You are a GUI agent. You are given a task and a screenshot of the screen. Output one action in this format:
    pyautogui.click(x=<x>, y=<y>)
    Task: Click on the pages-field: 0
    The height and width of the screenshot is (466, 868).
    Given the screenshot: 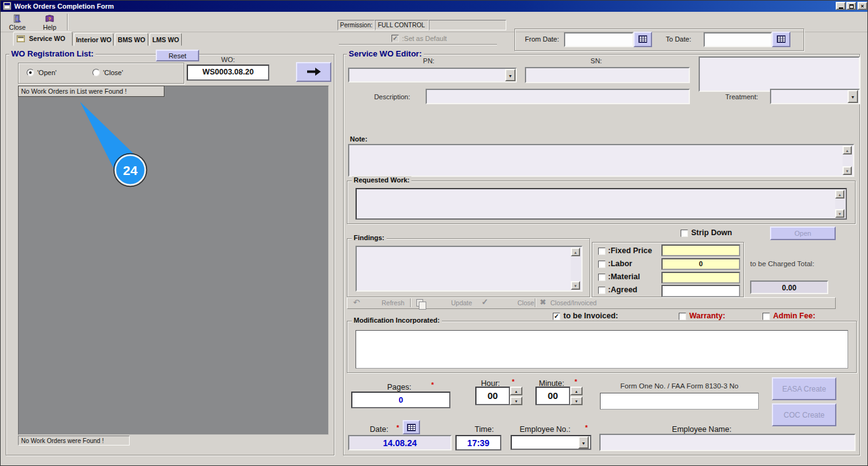 What is the action you would take?
    pyautogui.click(x=401, y=400)
    